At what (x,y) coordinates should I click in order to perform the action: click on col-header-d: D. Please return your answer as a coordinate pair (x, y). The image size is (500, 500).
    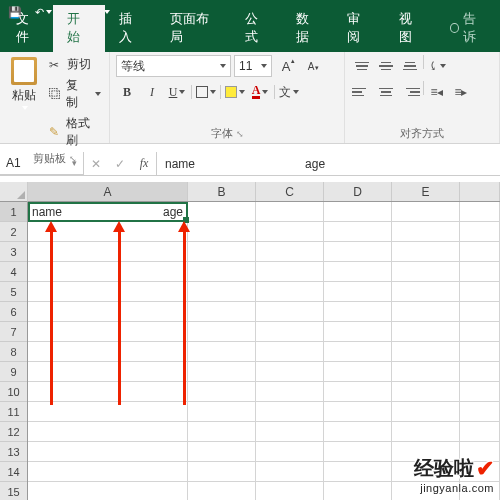
    Looking at the image, I should click on (358, 192).